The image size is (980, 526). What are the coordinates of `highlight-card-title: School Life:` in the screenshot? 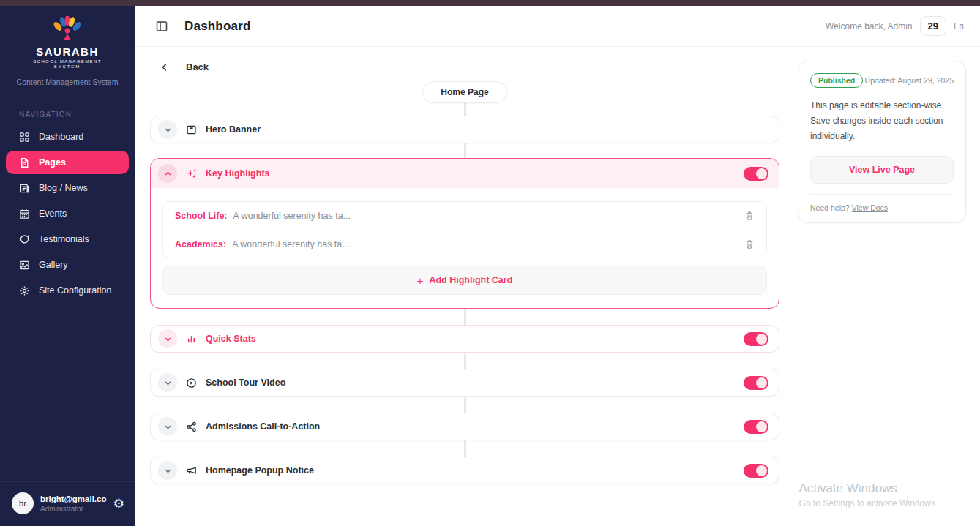 It's located at (201, 216).